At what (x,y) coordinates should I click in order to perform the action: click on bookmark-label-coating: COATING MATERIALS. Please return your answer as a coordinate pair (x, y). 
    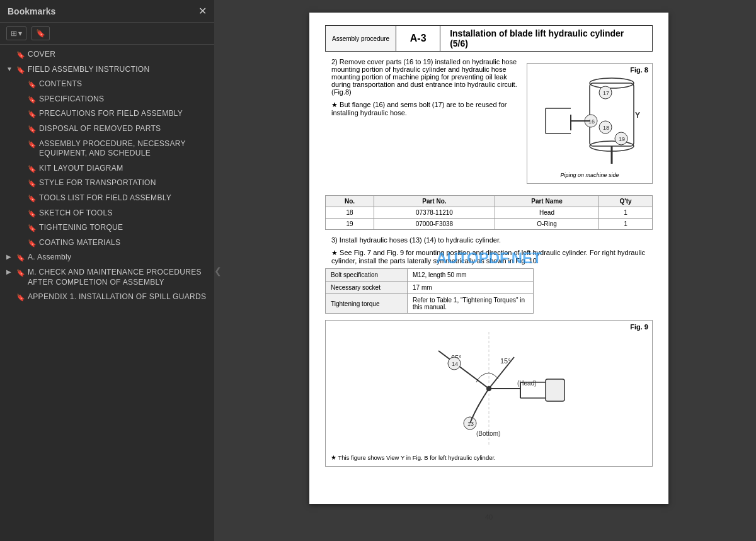
    Looking at the image, I should click on (124, 243).